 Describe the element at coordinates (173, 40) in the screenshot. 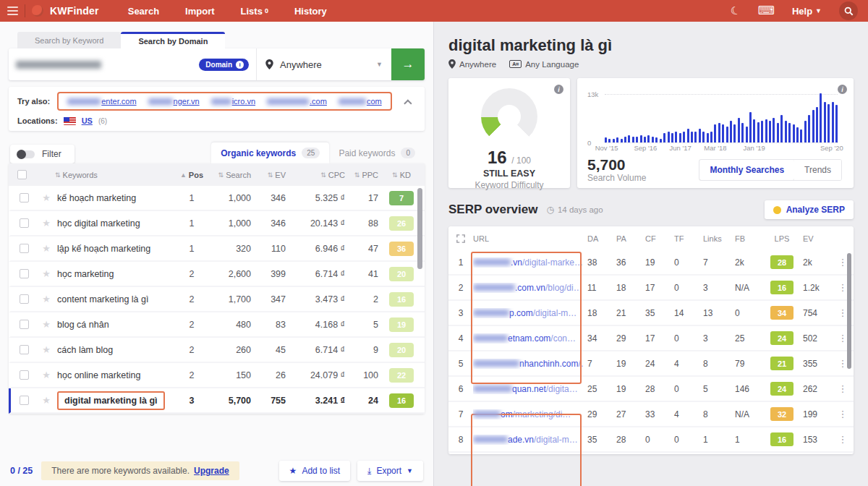

I see `tab-search-by-domain: Search by Domain` at that location.